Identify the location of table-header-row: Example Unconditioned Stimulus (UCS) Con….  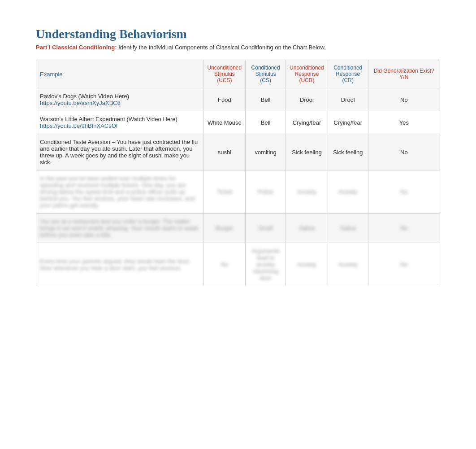
(238, 74).